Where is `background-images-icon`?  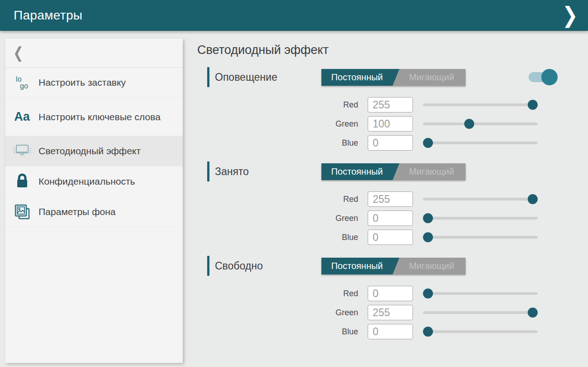 background-images-icon is located at coordinates (22, 212).